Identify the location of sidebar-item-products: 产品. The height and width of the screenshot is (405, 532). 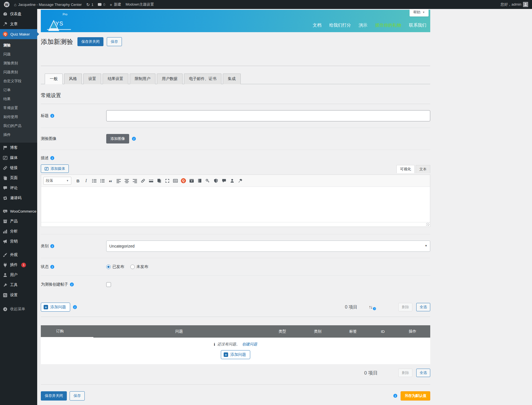
(18, 221).